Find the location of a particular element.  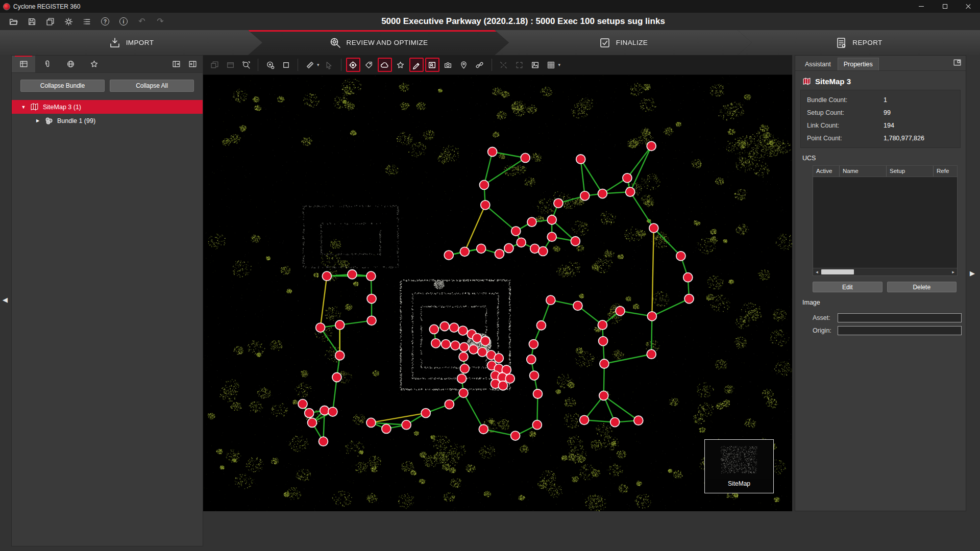

collapse-all-button: Collapse All is located at coordinates (152, 86).